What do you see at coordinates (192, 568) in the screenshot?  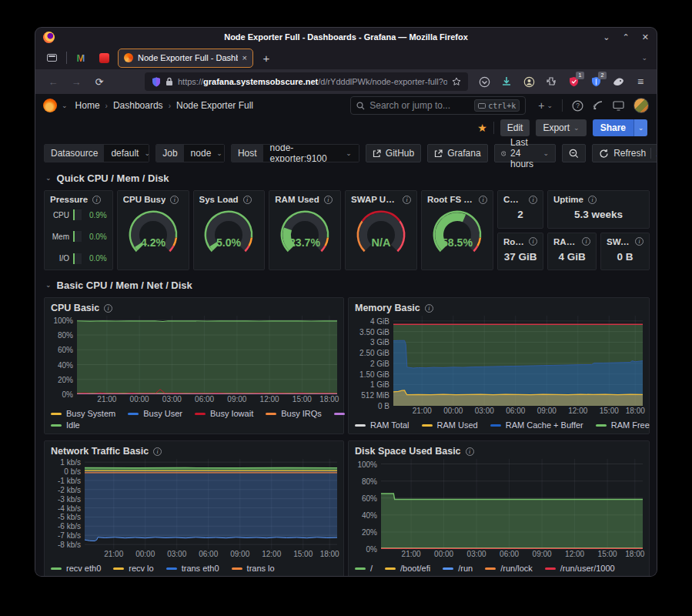 I see `legend-item-trans-eth0: trans eth0` at bounding box center [192, 568].